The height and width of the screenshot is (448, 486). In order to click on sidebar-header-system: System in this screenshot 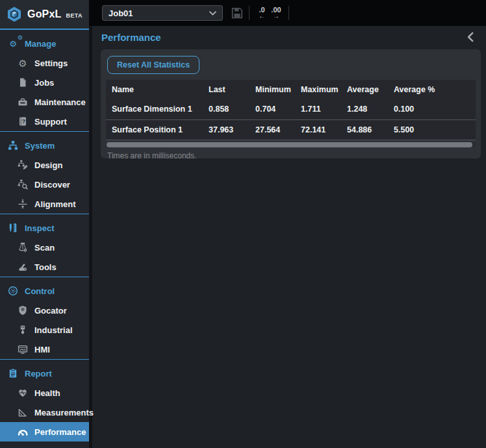, I will do `click(44, 145)`.